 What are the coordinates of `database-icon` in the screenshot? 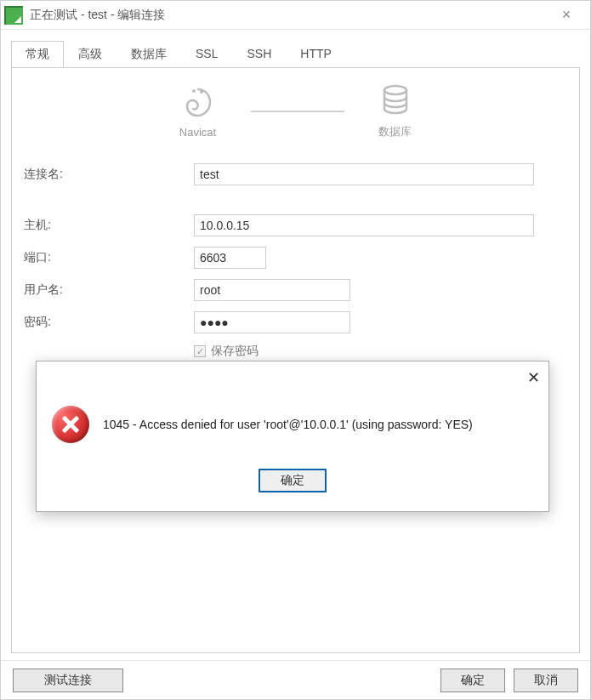 It's located at (395, 100).